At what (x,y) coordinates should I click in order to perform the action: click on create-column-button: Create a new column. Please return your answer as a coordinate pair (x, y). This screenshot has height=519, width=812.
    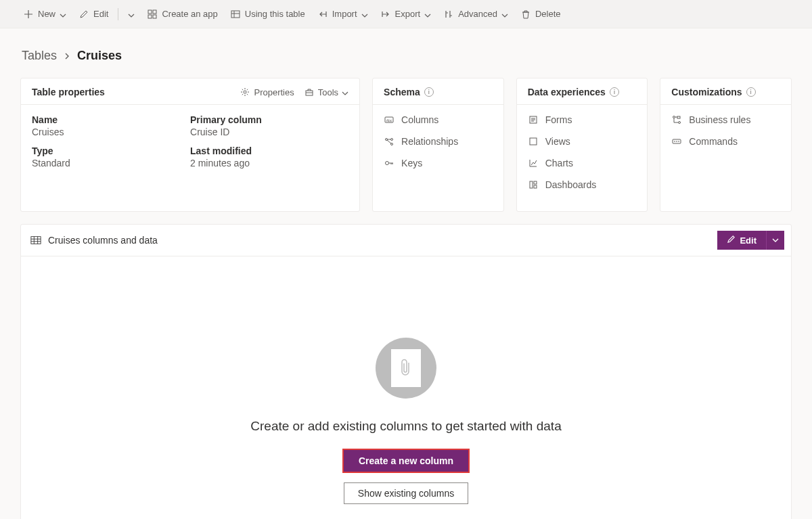
    Looking at the image, I should click on (406, 461).